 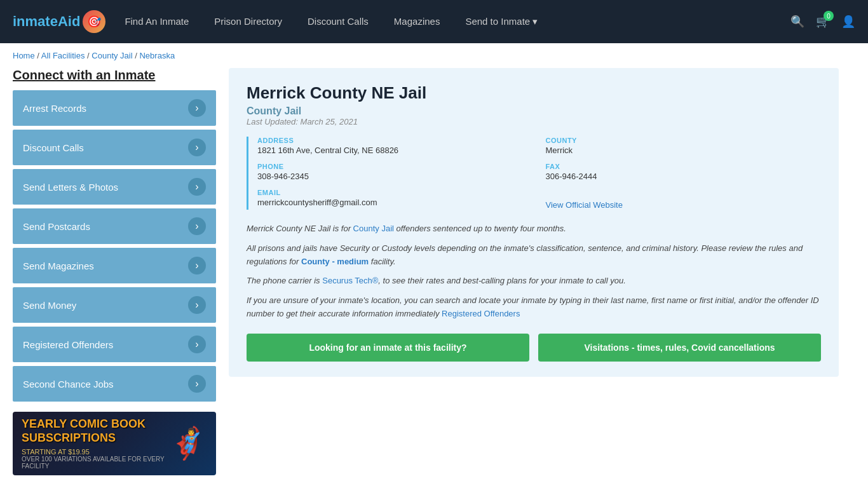 I want to click on sidebar-item-label: Registered Offenders, so click(x=68, y=344).